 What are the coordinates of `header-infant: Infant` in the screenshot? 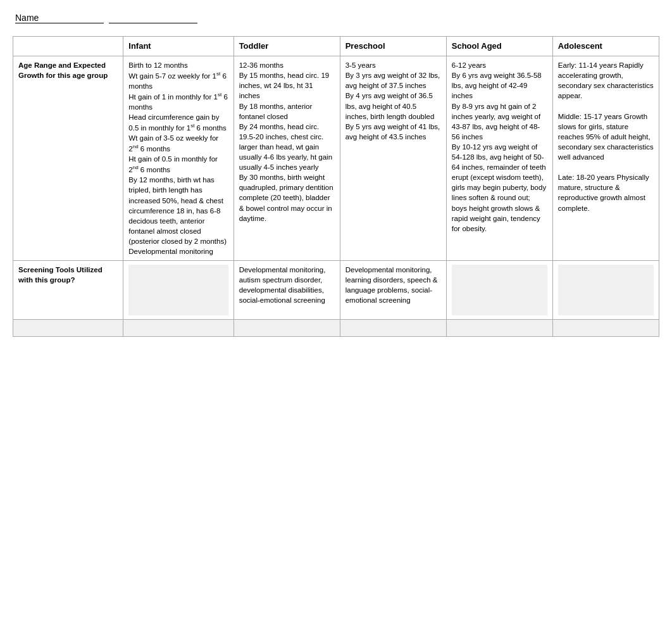 It's located at (178, 47).